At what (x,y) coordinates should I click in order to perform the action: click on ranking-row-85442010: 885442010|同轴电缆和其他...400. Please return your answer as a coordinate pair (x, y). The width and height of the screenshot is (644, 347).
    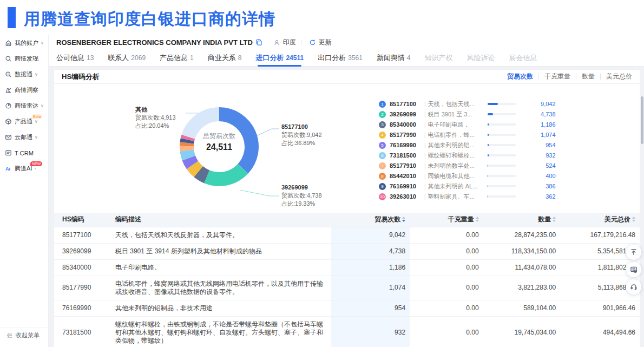
    Looking at the image, I should click on (506, 176).